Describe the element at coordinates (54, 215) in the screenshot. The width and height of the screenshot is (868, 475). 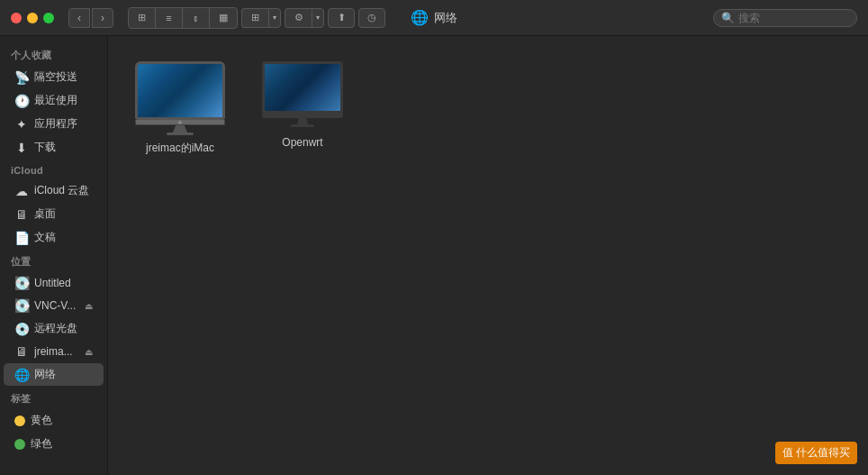
I see `sidebar-item-desktop: 🖥 桌面` at that location.